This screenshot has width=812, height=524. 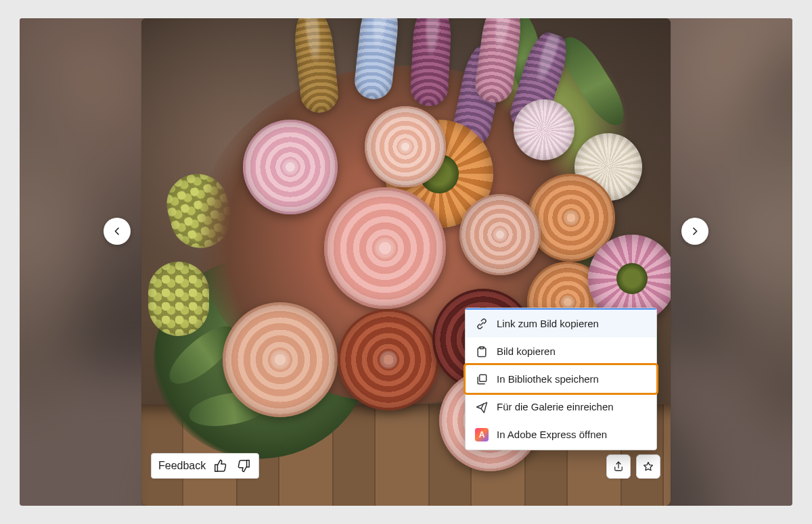 I want to click on link-icon, so click(x=482, y=324).